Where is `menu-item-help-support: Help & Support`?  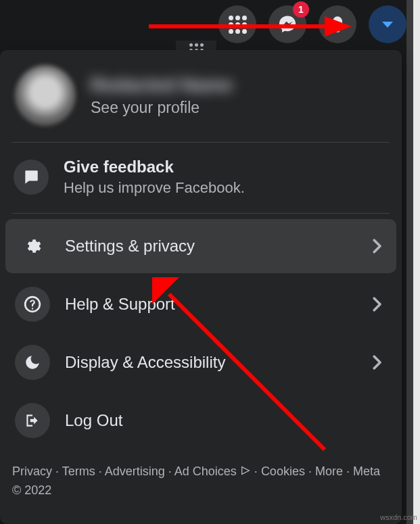 menu-item-help-support: Help & Support is located at coordinates (201, 304).